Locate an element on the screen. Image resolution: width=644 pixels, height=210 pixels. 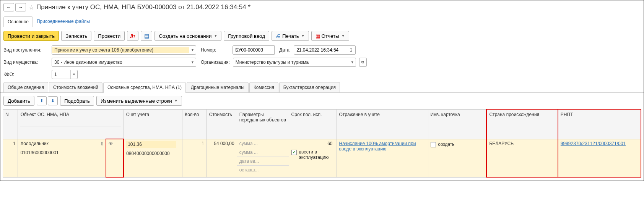
number-field is located at coordinates (254, 50).